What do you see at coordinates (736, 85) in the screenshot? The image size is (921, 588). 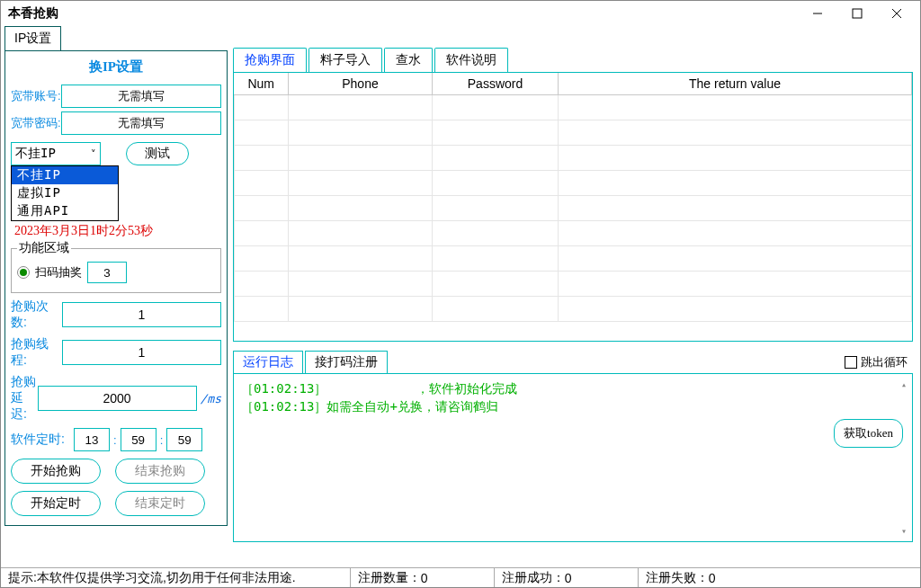 I see `th-return: The return value` at bounding box center [736, 85].